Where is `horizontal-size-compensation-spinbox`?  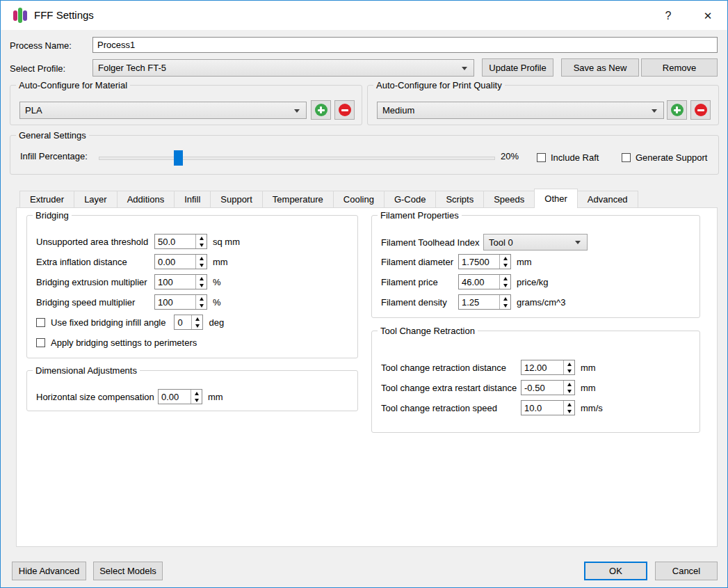 horizontal-size-compensation-spinbox is located at coordinates (180, 397).